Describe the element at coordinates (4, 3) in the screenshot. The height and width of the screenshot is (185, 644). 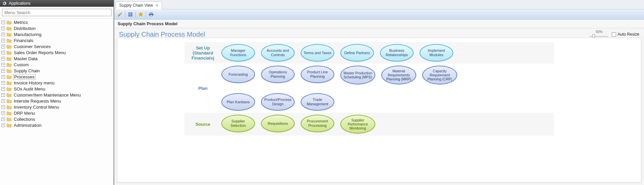
I see `gear-icon` at that location.